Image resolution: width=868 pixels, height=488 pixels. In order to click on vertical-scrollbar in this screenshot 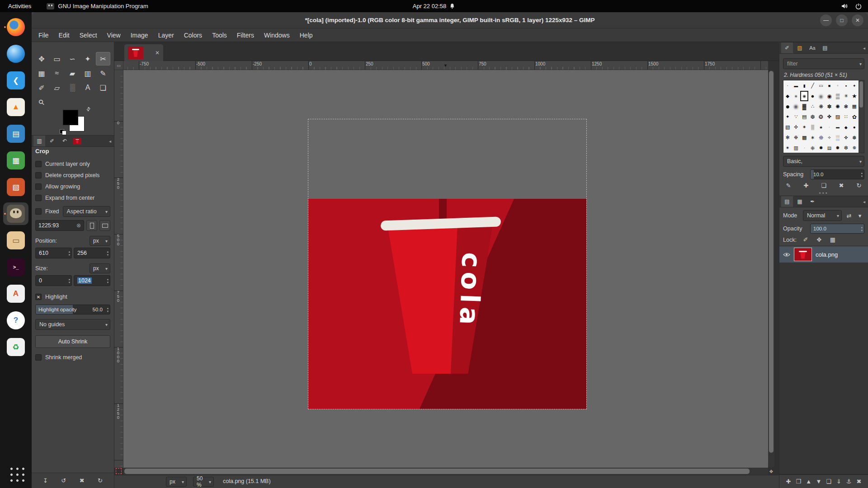, I will do `click(771, 269)`.